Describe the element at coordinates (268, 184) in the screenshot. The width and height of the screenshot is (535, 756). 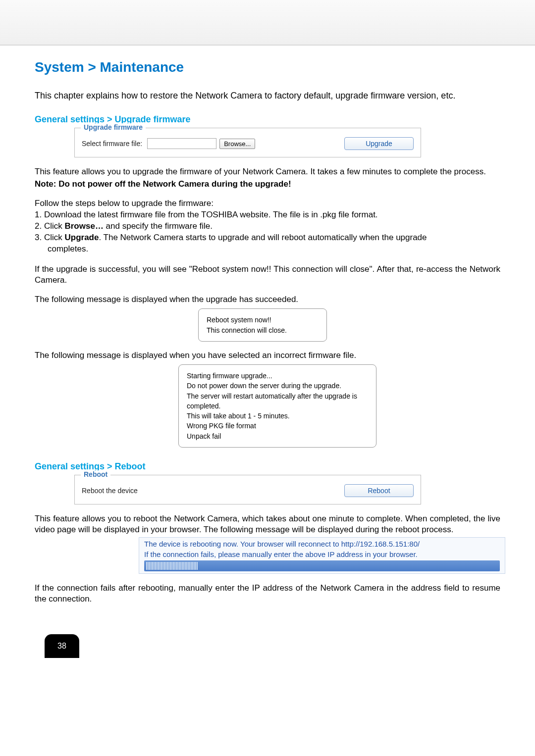
I see `upgrade-warning-note: Note: Do not power off the Network Camer…` at that location.